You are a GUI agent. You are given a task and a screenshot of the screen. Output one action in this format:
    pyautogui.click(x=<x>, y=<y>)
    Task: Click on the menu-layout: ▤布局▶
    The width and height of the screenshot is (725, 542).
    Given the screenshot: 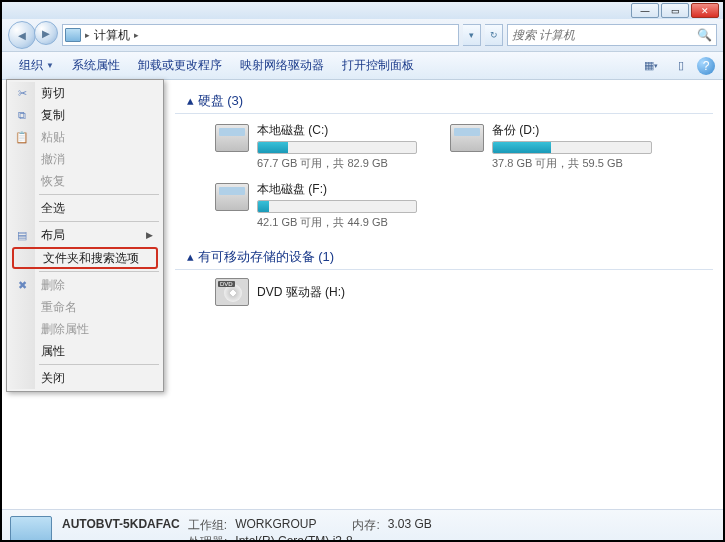 What is the action you would take?
    pyautogui.click(x=85, y=235)
    